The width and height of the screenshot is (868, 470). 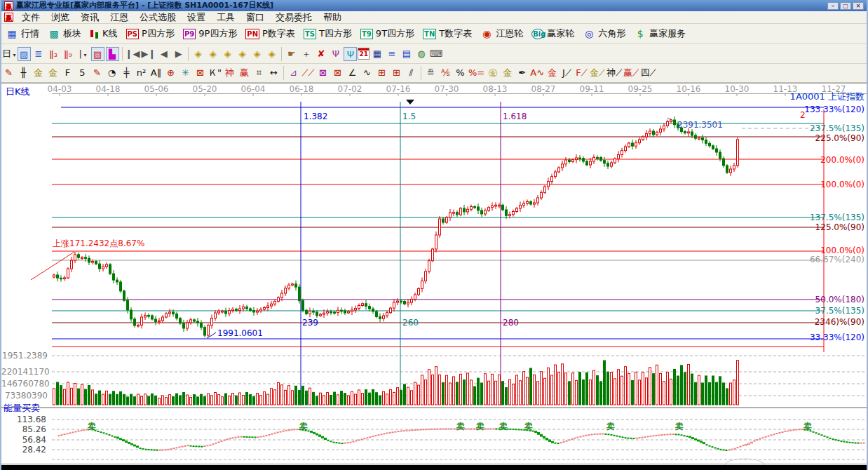 What do you see at coordinates (660, 34) in the screenshot?
I see `toolbar-button-赢家服务: $赢家服务` at bounding box center [660, 34].